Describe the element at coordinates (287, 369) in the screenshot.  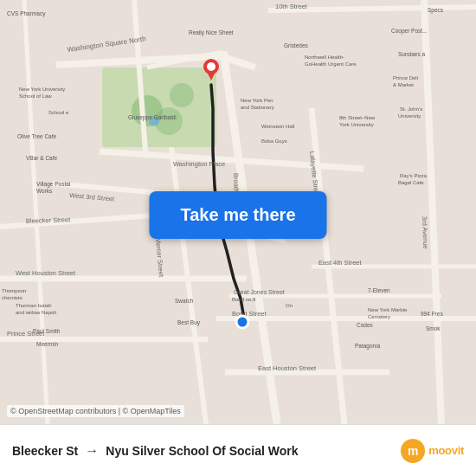
I see `svg-text: East Houston Street` at that location.